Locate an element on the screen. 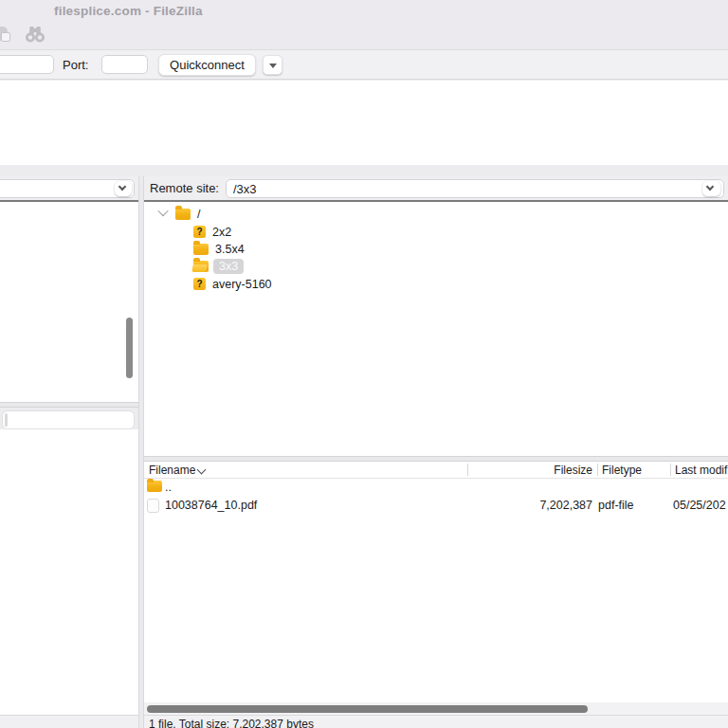  sync-browsing-icon is located at coordinates (8, 34).